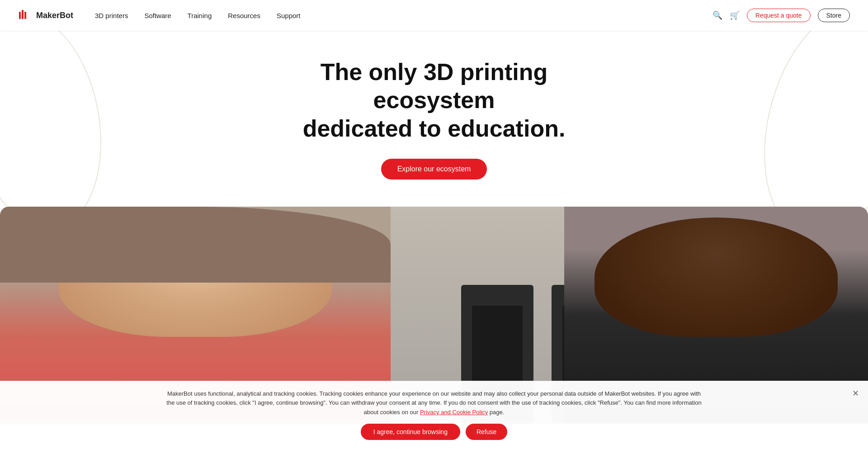 This screenshot has height=449, width=868. I want to click on makerbot-logo-icon, so click(25, 15).